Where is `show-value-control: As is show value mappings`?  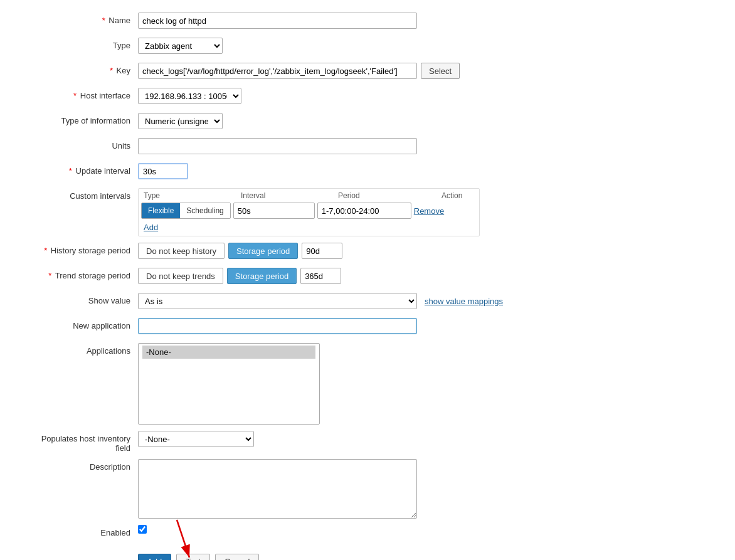 show-value-control: As is show value mappings is located at coordinates (320, 301).